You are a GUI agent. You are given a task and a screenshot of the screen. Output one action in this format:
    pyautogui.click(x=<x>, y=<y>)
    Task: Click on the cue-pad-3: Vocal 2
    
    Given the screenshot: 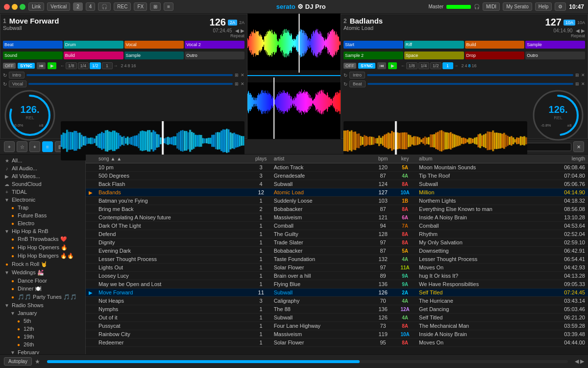 What is the action you would take?
    pyautogui.click(x=215, y=45)
    